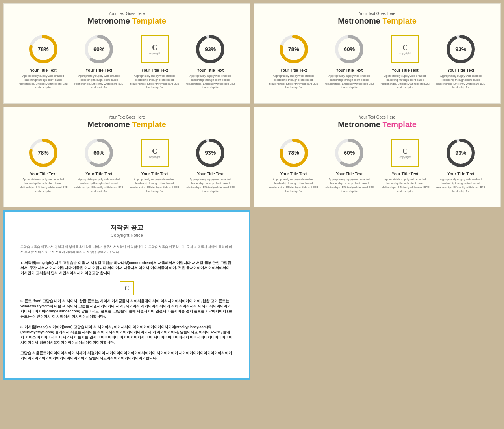 This screenshot has height=429, width=504. What do you see at coordinates (155, 49) in the screenshot?
I see `icon-box-container: C copyright` at bounding box center [155, 49].